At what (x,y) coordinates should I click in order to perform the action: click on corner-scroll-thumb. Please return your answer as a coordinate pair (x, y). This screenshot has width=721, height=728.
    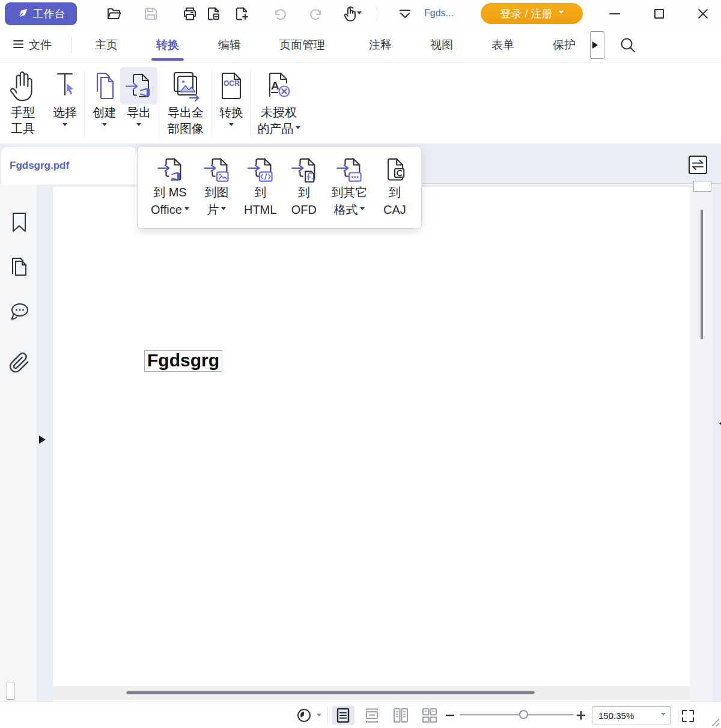
    Looking at the image, I should click on (11, 691).